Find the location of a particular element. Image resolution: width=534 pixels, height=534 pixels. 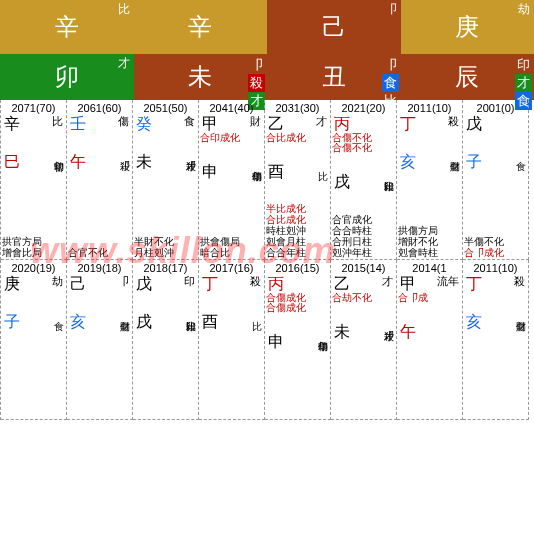

luck-cell: 2021(20) 丙 合傷不化合傷不化 戌印比殺 合官成化合合時柱合刑日柱剋沖年… is located at coordinates (364, 180).